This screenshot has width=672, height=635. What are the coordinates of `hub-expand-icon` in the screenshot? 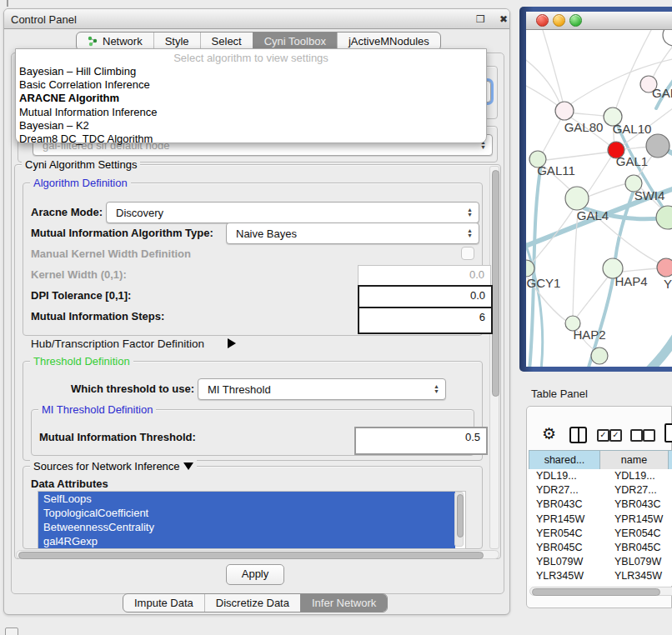 It's located at (232, 343).